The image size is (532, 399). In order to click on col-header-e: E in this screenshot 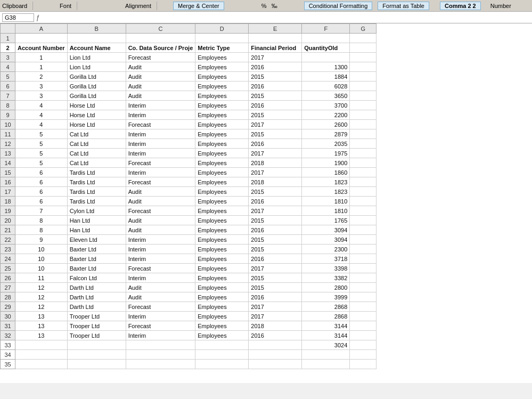, I will do `click(275, 29)`.